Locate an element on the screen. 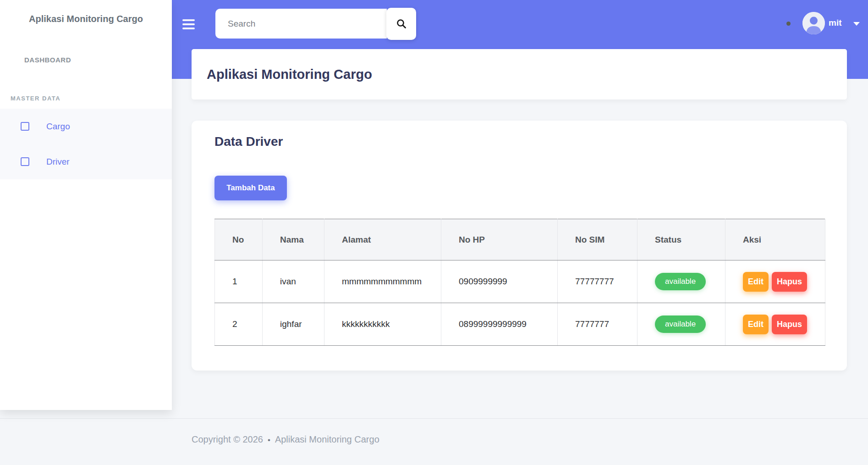  cell-no-sim: 7777777 is located at coordinates (598, 325).